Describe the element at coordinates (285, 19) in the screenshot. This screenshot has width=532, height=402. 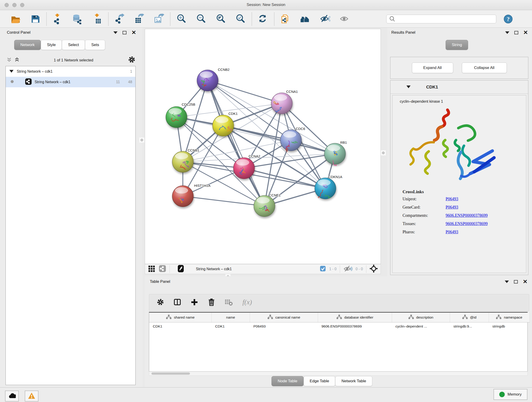
I see `copy-documents-button` at that location.